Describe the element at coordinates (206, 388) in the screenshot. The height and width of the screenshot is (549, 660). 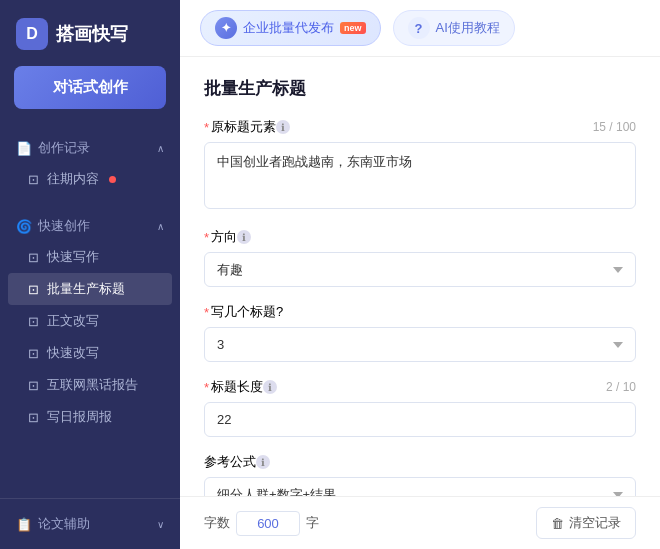
I see `required-star-4: *` at that location.